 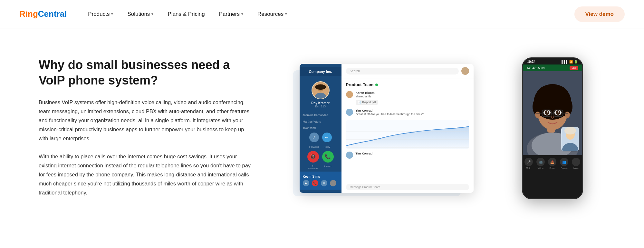 What do you see at coordinates (314, 147) in the screenshot?
I see `forward-label: Forward` at bounding box center [314, 147].